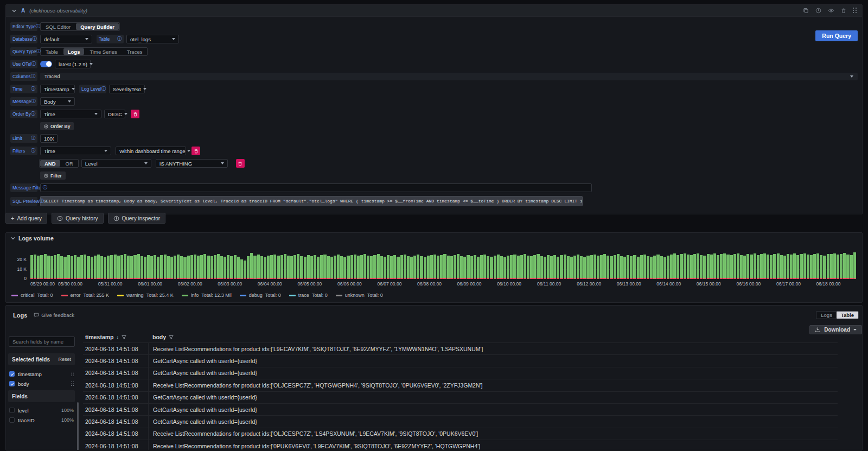 The image size is (868, 451). What do you see at coordinates (818, 11) in the screenshot?
I see `query-history-icon` at bounding box center [818, 11].